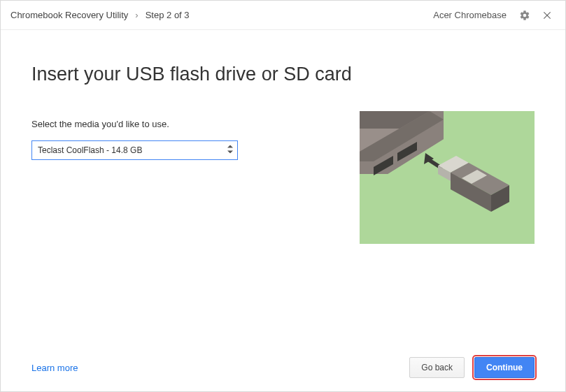  I want to click on close-button, so click(547, 15).